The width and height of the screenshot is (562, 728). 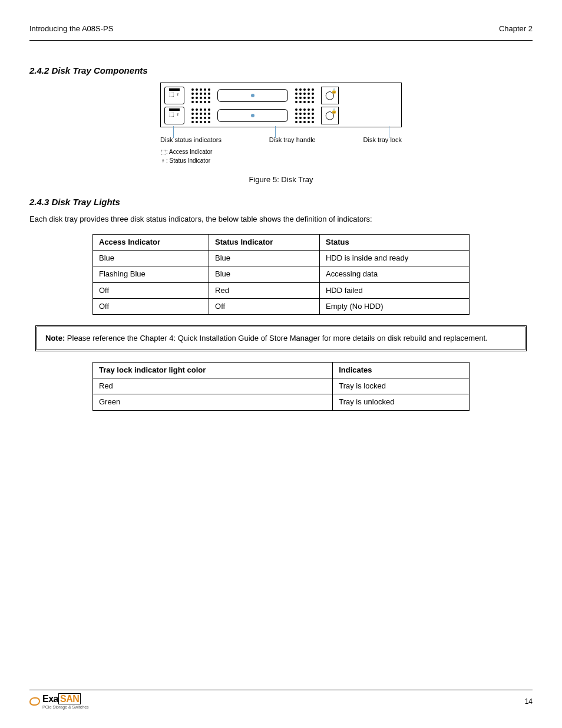 I want to click on col-access-indicator: Access Indicator, so click(x=151, y=242).